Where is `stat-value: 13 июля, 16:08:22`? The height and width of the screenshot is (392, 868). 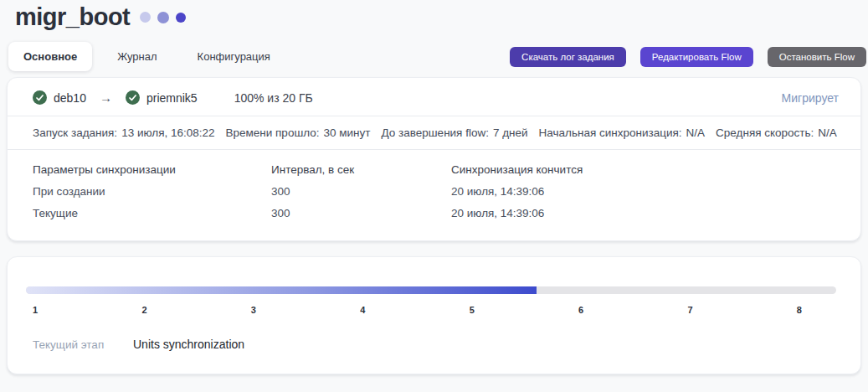 stat-value: 13 июля, 16:08:22 is located at coordinates (167, 132).